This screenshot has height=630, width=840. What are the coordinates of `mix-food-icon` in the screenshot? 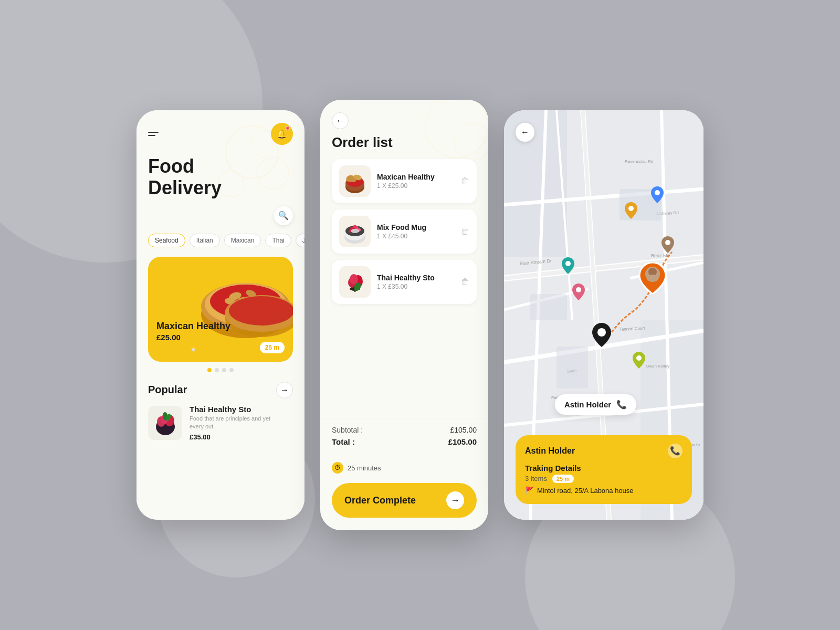 It's located at (355, 232).